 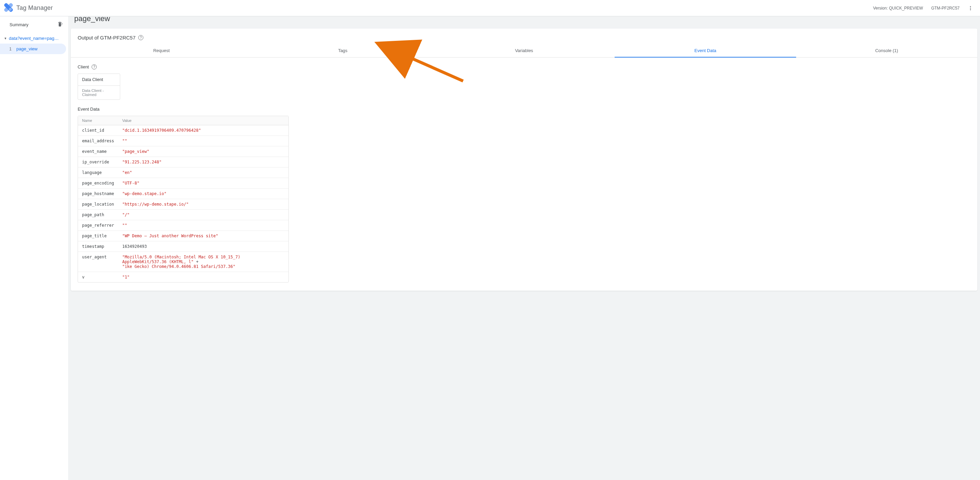 I want to click on clear-summary-icon, so click(x=60, y=24).